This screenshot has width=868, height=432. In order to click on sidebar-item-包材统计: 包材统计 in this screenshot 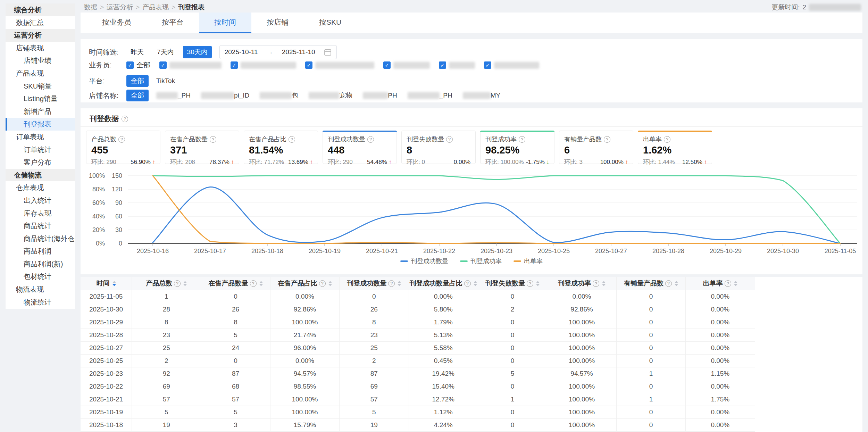, I will do `click(40, 276)`.